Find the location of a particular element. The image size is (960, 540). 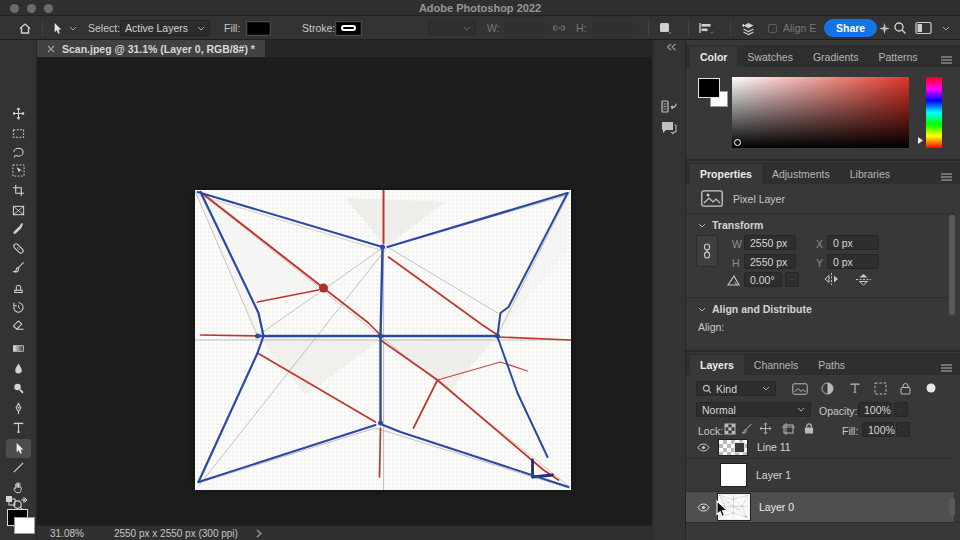

blur-tool is located at coordinates (18, 368).